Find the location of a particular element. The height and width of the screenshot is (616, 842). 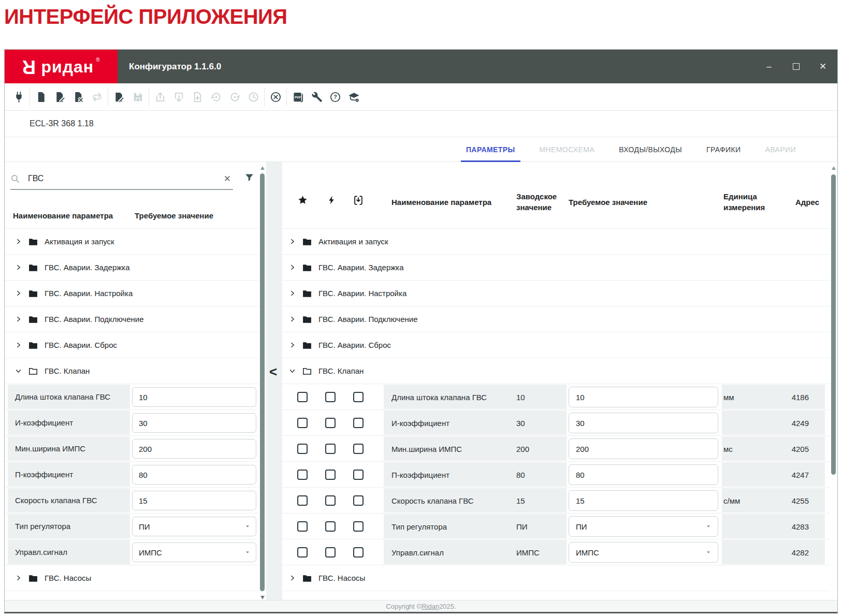

download-from-device-button is located at coordinates (179, 97).